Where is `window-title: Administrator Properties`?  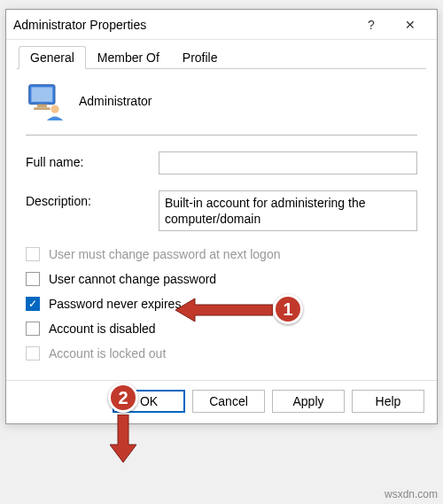 window-title: Administrator Properties is located at coordinates (183, 25).